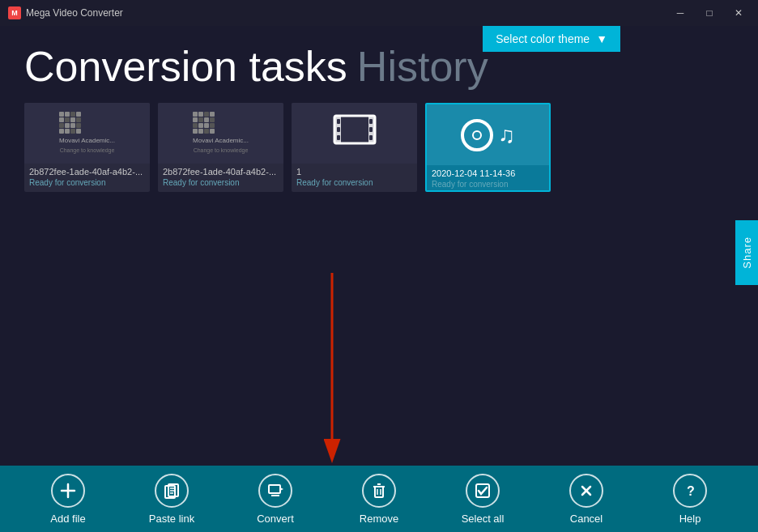  I want to click on film-icon, so click(355, 133).